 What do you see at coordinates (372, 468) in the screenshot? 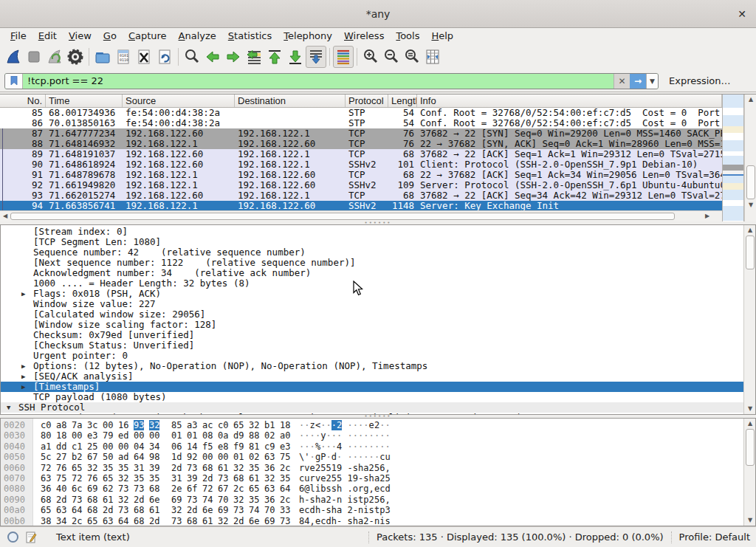
I see `hex-row: 006072766532353531392d7368613235362crve2…` at bounding box center [372, 468].